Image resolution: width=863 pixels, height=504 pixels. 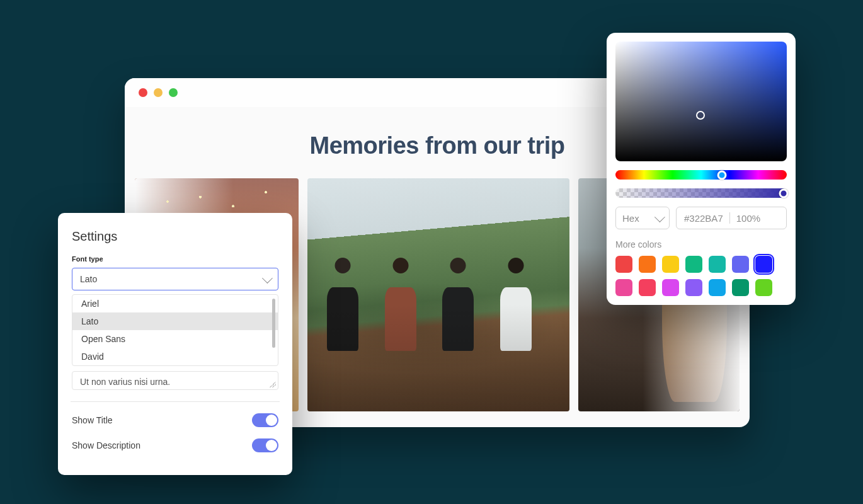 What do you see at coordinates (701, 244) in the screenshot?
I see `more-colors-label: More colors` at bounding box center [701, 244].